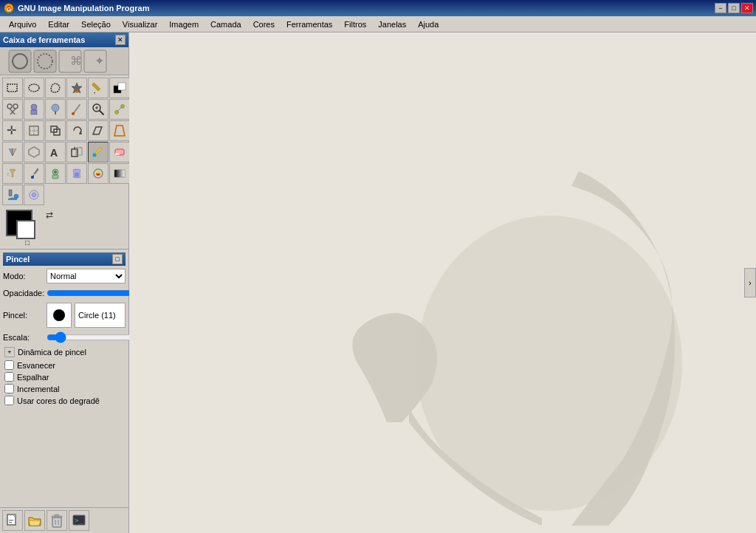 Image resolution: width=756 pixels, height=533 pixels. Describe the element at coordinates (140, 24) in the screenshot. I see `menu-visualizar: Visualizar` at that location.